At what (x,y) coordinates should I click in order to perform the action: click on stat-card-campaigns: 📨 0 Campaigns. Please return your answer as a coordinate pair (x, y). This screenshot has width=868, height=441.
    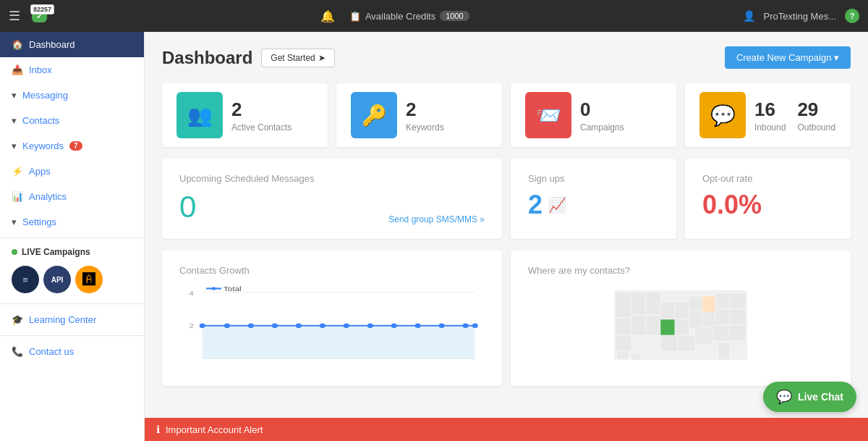
    Looking at the image, I should click on (593, 115).